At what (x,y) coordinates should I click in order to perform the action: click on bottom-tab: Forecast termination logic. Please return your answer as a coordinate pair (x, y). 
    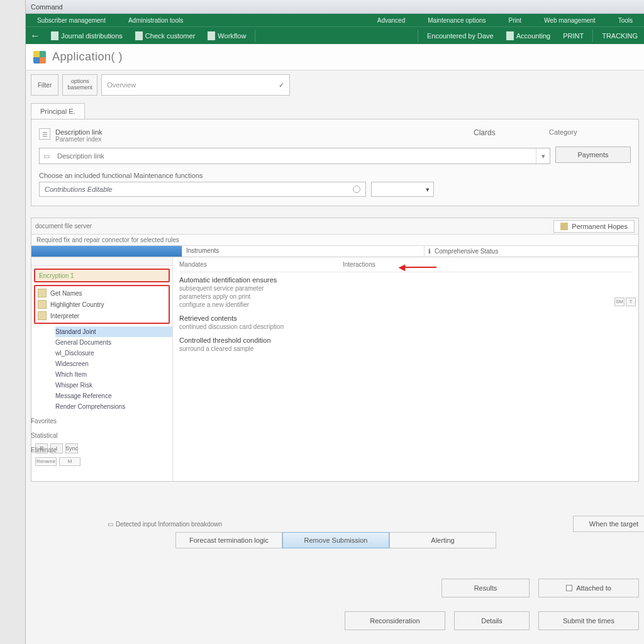
    Looking at the image, I should click on (229, 540).